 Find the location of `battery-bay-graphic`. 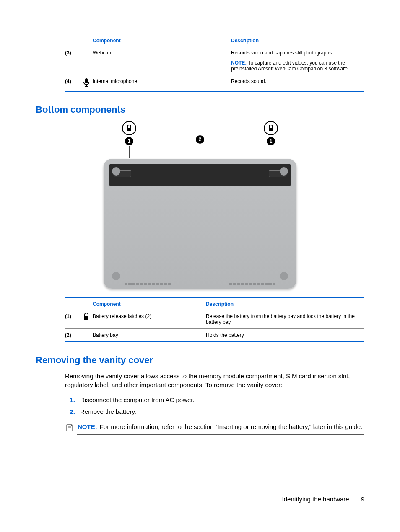

battery-bay-graphic is located at coordinates (200, 175).